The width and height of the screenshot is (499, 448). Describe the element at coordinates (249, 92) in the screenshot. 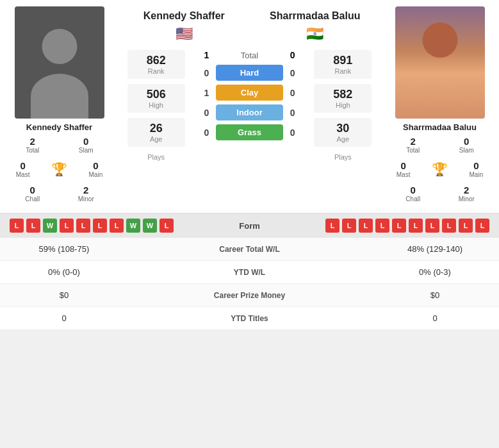

I see `clay-row: 1 Clay 0` at that location.